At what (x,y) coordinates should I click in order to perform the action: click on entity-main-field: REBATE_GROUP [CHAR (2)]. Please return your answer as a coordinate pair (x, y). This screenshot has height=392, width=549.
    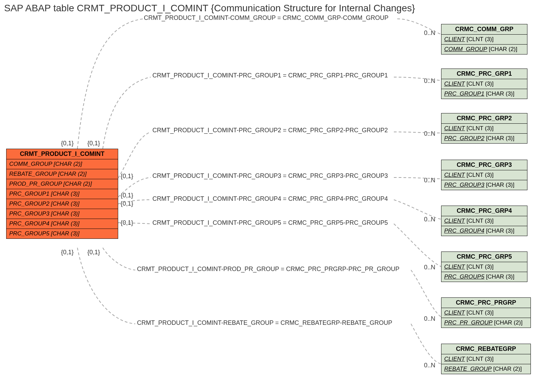
    Looking at the image, I should click on (62, 174).